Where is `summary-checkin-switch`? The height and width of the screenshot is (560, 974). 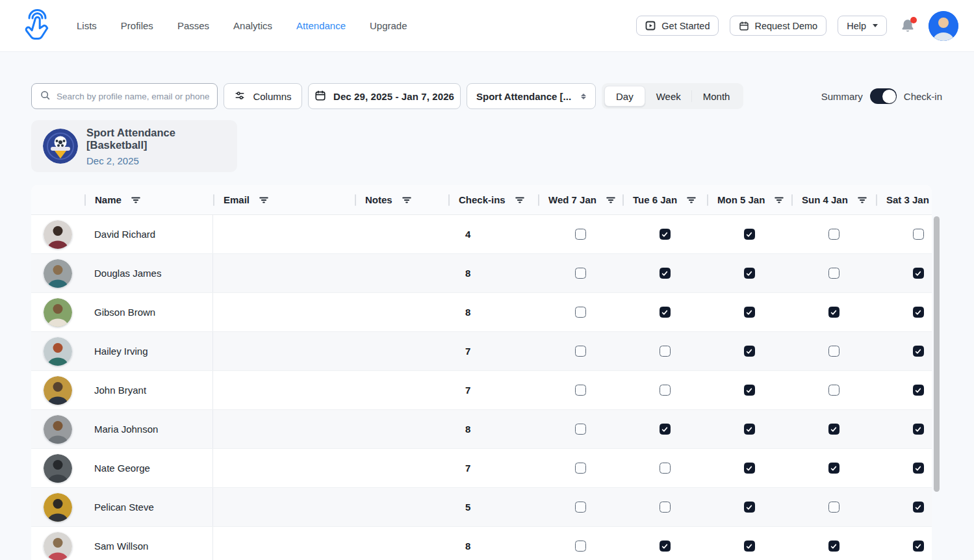
summary-checkin-switch is located at coordinates (884, 96).